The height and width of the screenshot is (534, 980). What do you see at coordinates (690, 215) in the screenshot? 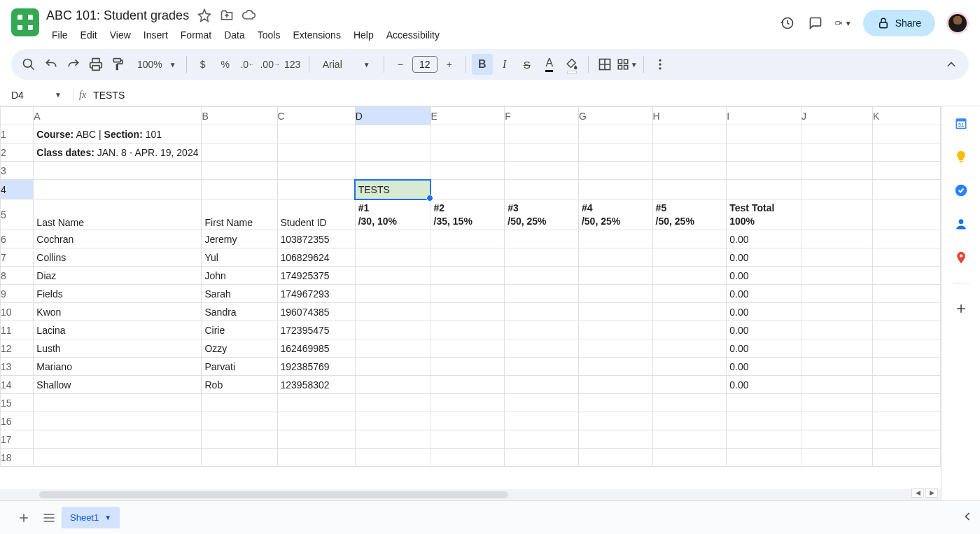
I see `cell-H5: #5/50, 25%` at bounding box center [690, 215].